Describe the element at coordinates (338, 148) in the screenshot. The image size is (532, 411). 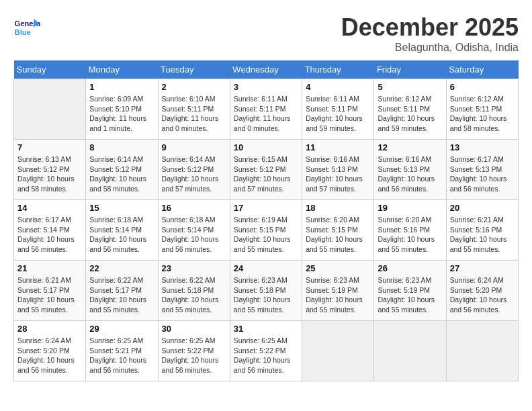
I see `day-number: 11` at that location.